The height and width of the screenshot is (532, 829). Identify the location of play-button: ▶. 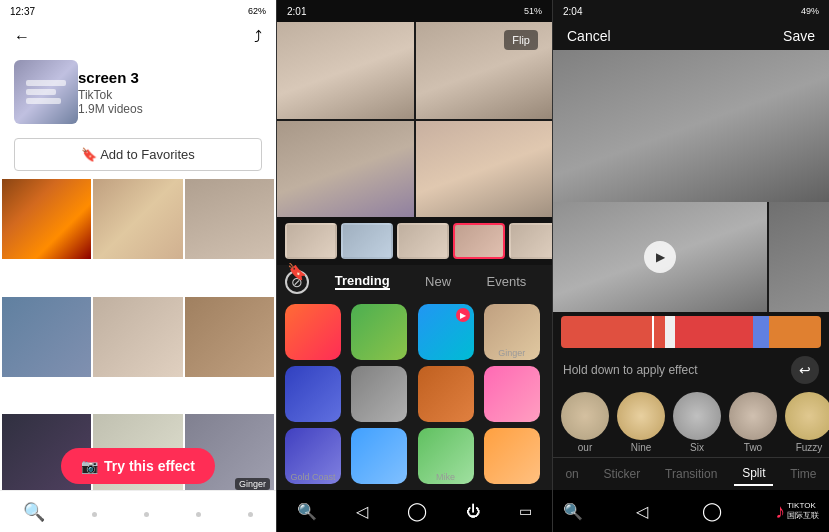
(660, 257).